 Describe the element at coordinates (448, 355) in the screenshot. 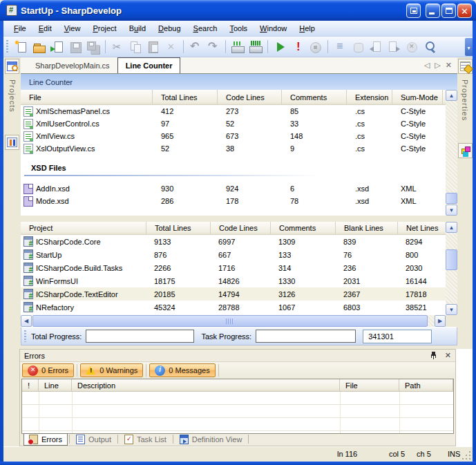

I see `errors-close-icon: ✕` at that location.